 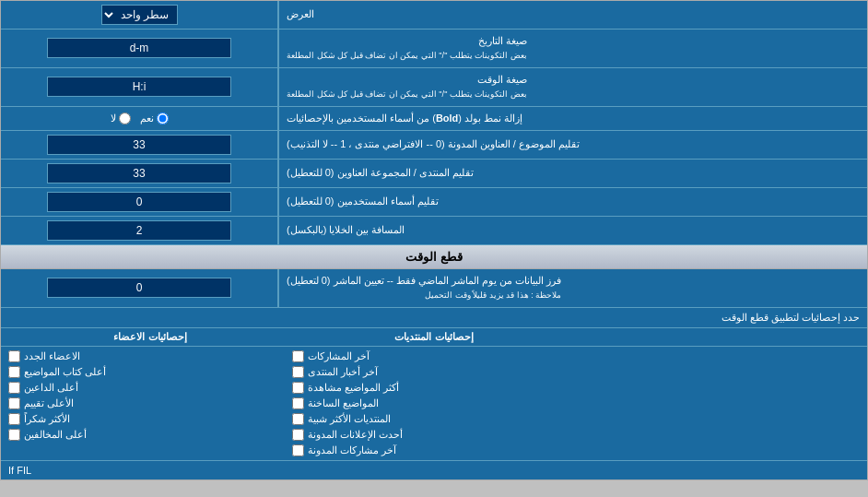 What do you see at coordinates (139, 145) in the screenshot?
I see `subject-trim-input-cell` at bounding box center [139, 145].